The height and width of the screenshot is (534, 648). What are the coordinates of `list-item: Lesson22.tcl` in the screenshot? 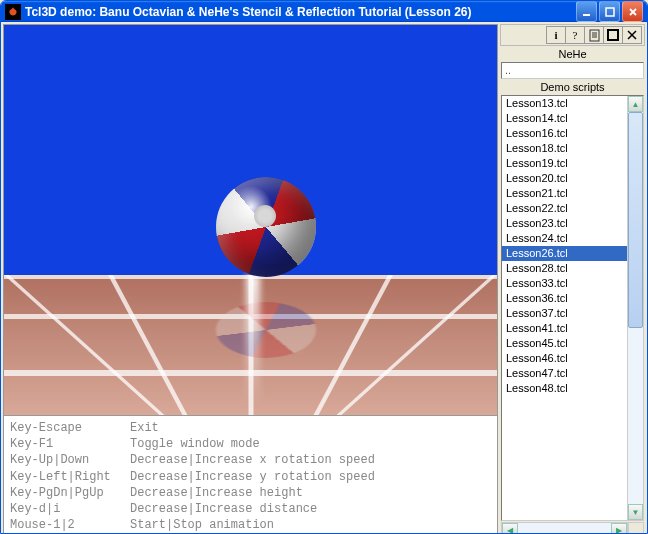 It's located at (564, 208).